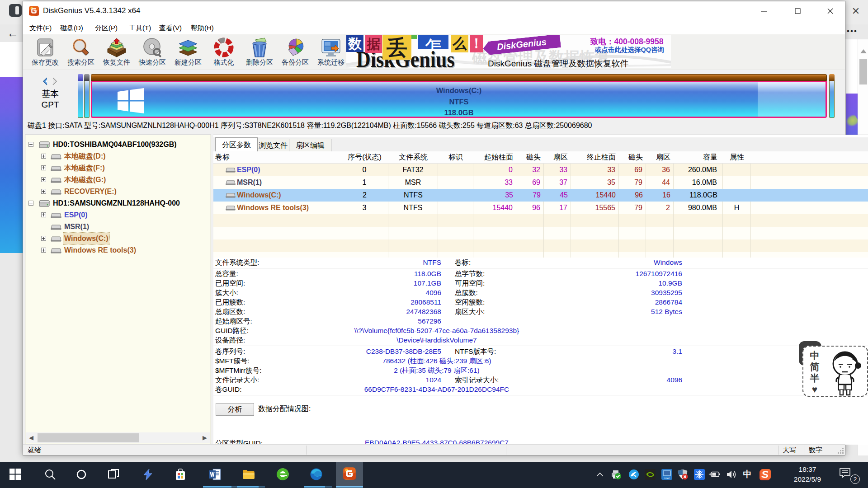 This screenshot has height=488, width=868. Describe the element at coordinates (541, 183) in the screenshot. I see `table-row-msr: MSR(1) 1 MSR 33 69 37 35 79 44 16.0MB` at that location.